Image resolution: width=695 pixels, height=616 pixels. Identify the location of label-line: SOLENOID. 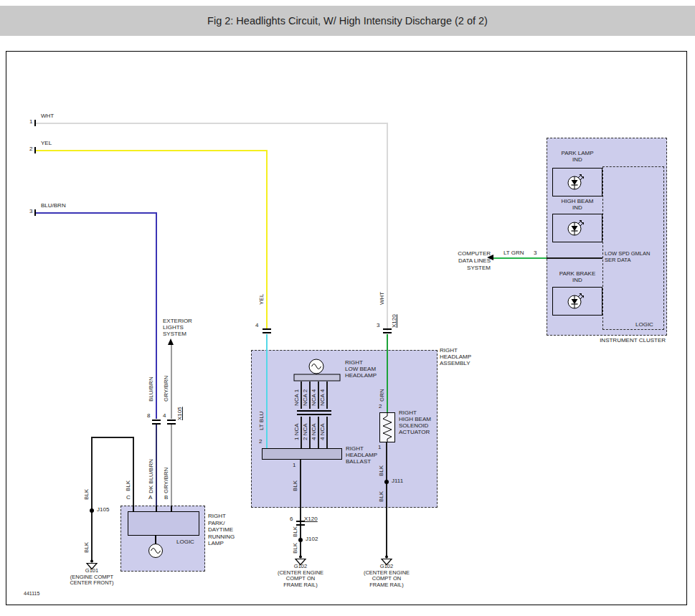
(415, 426).